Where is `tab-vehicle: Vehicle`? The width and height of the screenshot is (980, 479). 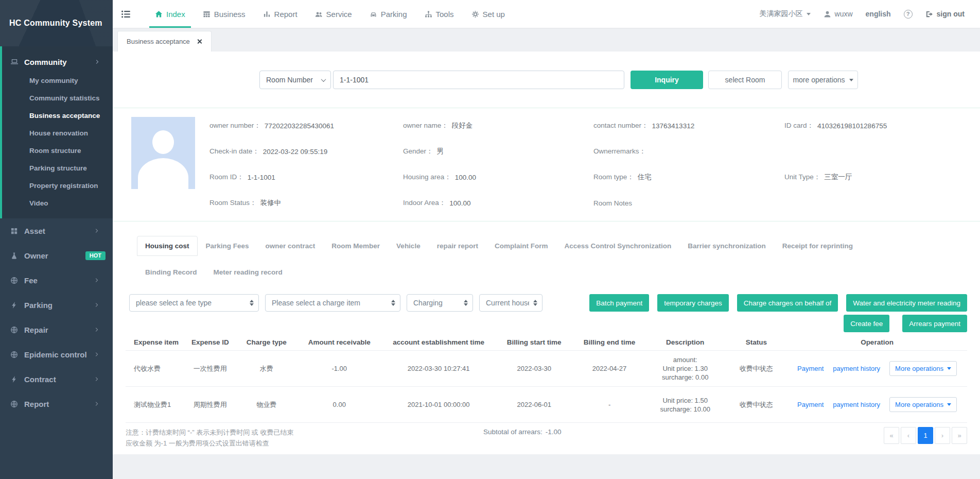
tab-vehicle: Vehicle is located at coordinates (409, 246).